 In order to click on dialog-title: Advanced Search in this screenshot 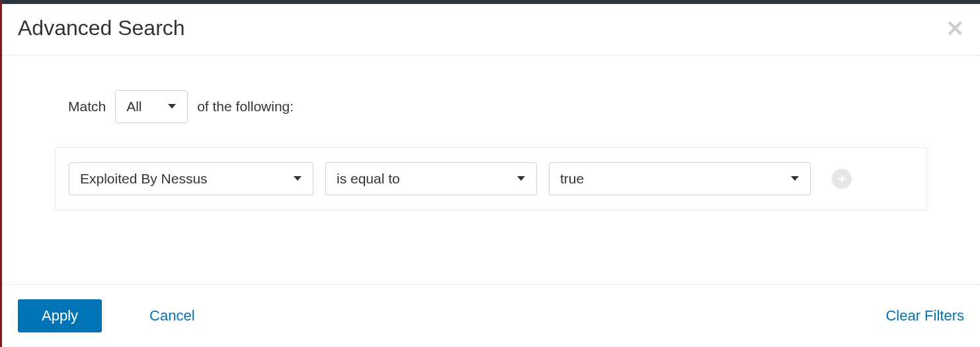, I will do `click(102, 28)`.